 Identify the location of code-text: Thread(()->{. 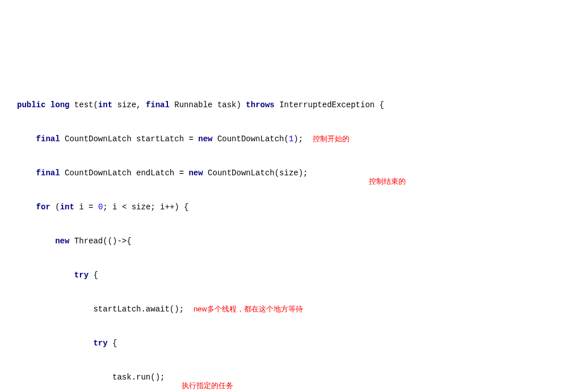
(100, 241).